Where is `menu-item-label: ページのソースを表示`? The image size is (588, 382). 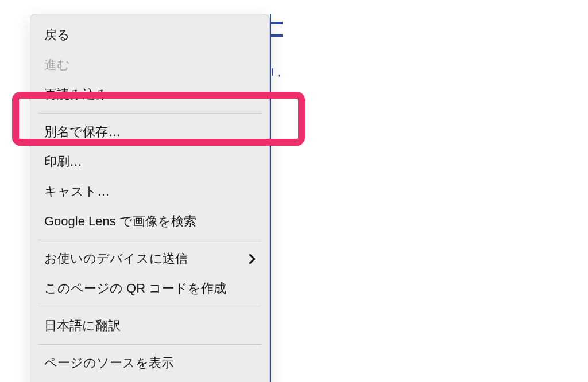
menu-item-label: ページのソースを表示 is located at coordinates (109, 363).